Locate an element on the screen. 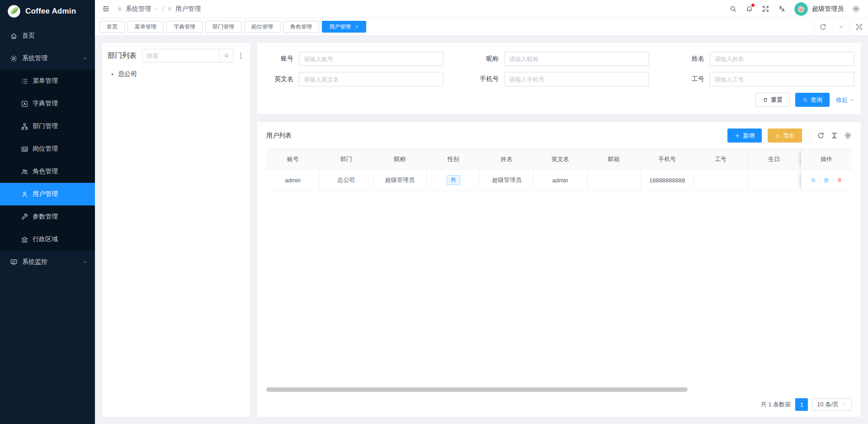 The height and width of the screenshot is (424, 868). tab-role-mgmt: 角色管理 is located at coordinates (301, 27).